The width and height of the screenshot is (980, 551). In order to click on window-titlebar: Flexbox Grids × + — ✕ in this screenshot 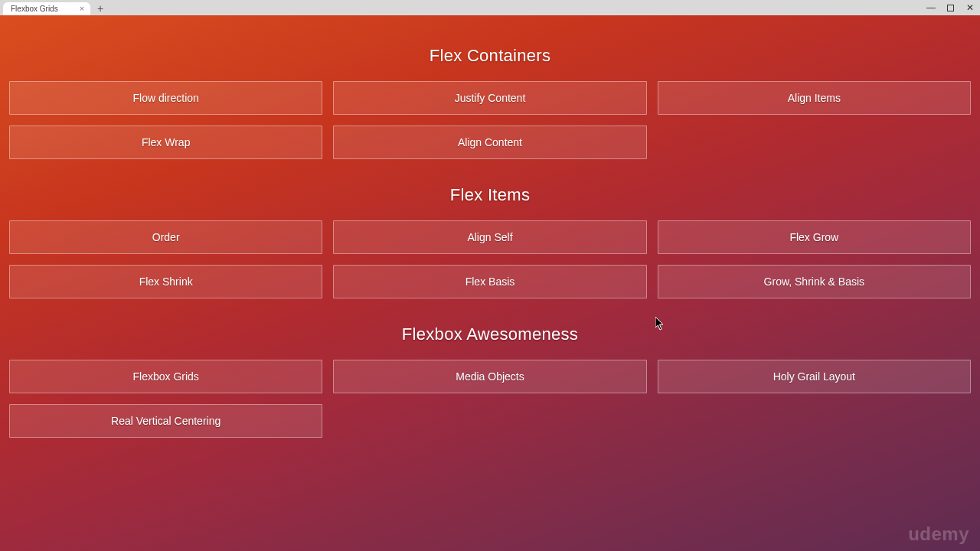, I will do `click(490, 8)`.